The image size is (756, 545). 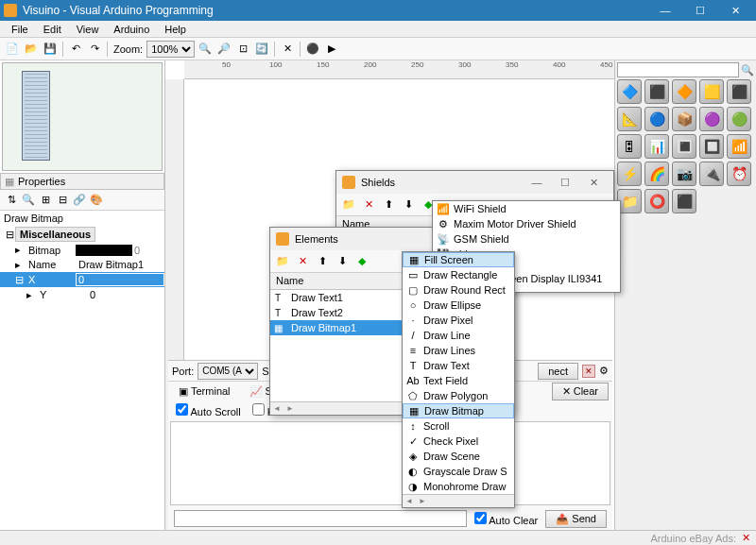 What do you see at coordinates (79, 200) in the screenshot?
I see `props-link-icon: 🔗` at bounding box center [79, 200].